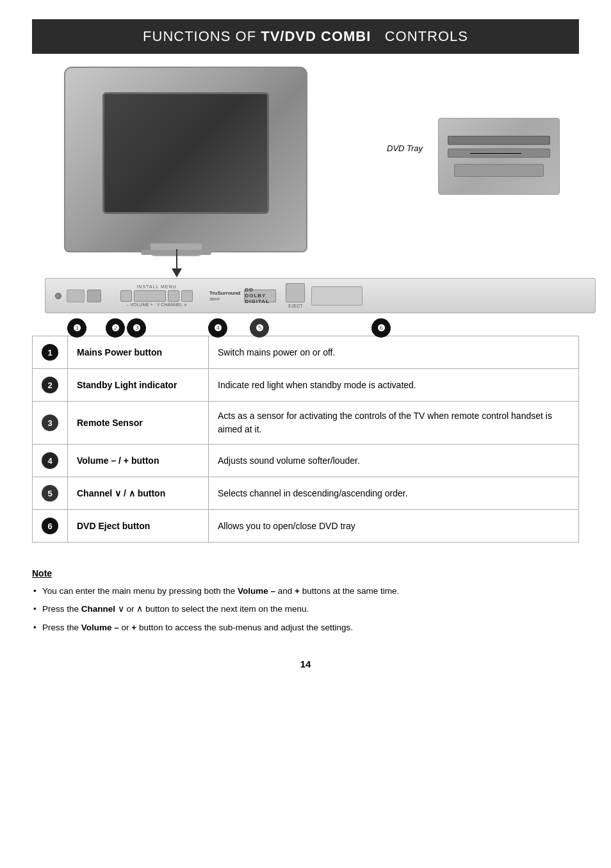 The image size is (611, 868). What do you see at coordinates (115, 328) in the screenshot?
I see `badge-2: ❷` at bounding box center [115, 328].